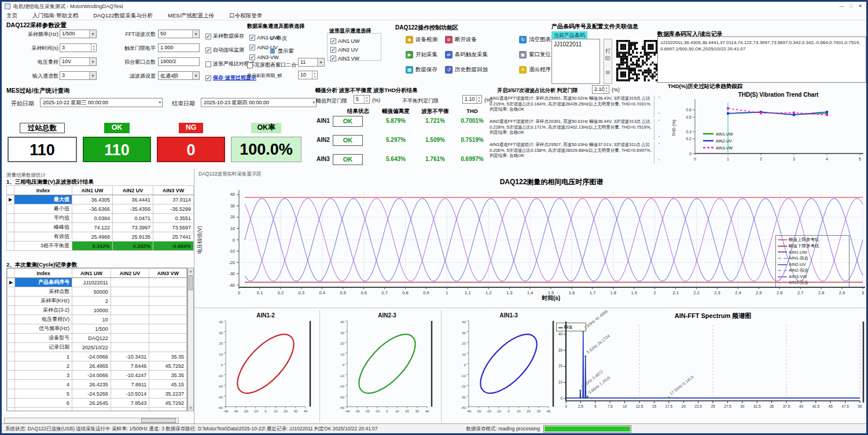 This screenshot has height=435, width=868. What do you see at coordinates (421, 54) in the screenshot?
I see `start-acquire-button: ▶开始采集` at bounding box center [421, 54].